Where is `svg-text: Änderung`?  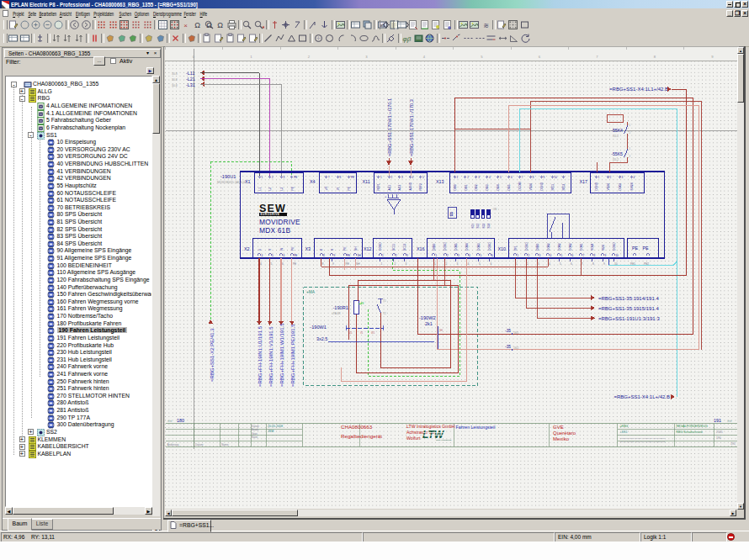
svg-text: Änderung is located at coordinates (173, 445).